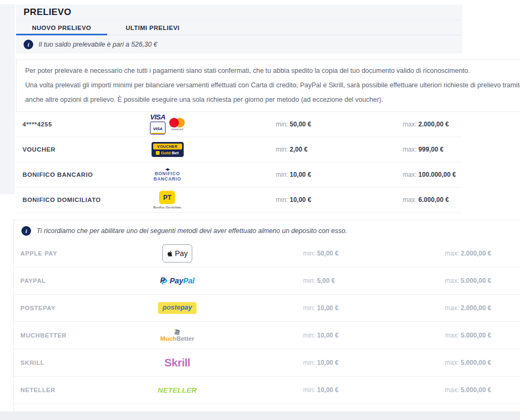 The image size is (520, 420). Describe the element at coordinates (239, 29) in the screenshot. I see `withdrawal-header-section: PRELIEVO NUOVO PRELIEVO ULTIMI PRELIEVI …` at that location.